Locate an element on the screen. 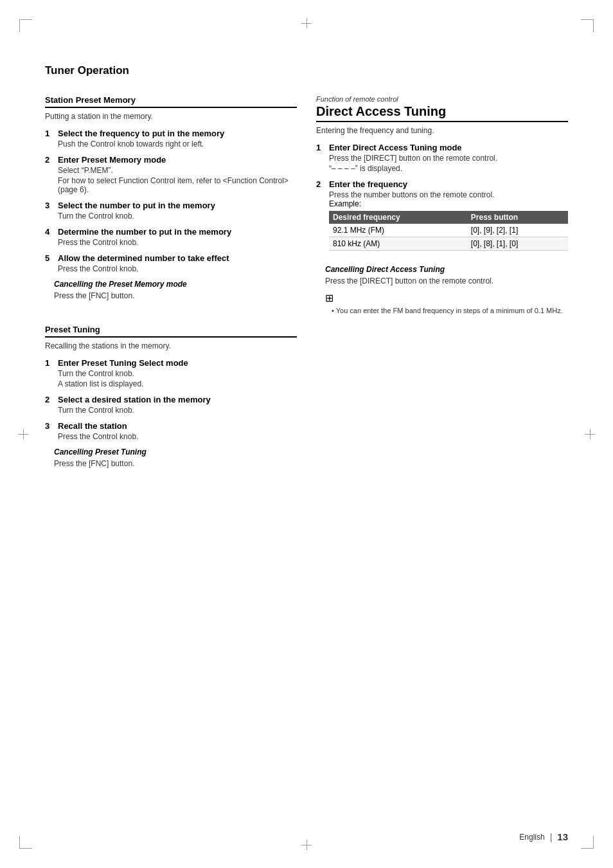 This screenshot has width=613, height=868. tuning-content-3: Recall the station Press the Control kno… is located at coordinates (177, 431).